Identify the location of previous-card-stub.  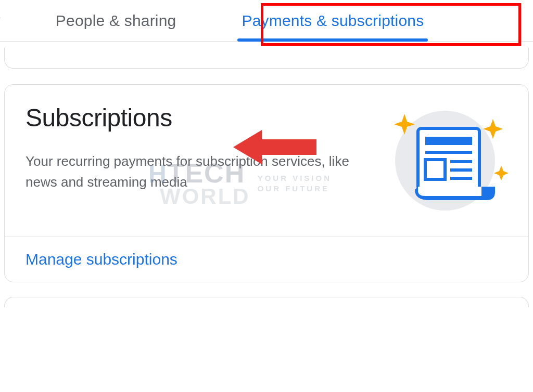
(266, 58).